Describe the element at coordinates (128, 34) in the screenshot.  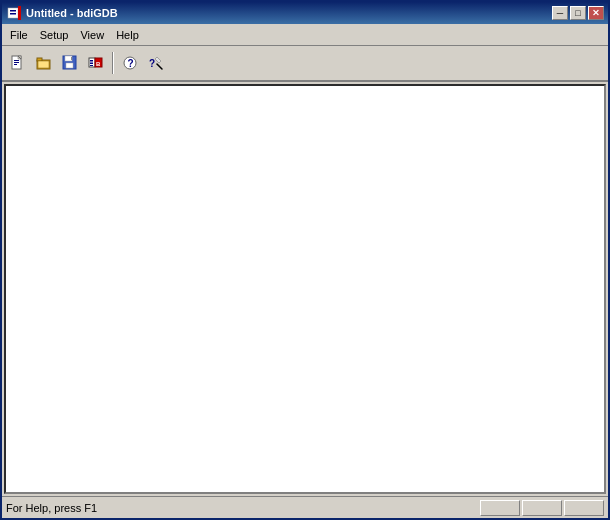
I see `menu-help: Help` at that location.